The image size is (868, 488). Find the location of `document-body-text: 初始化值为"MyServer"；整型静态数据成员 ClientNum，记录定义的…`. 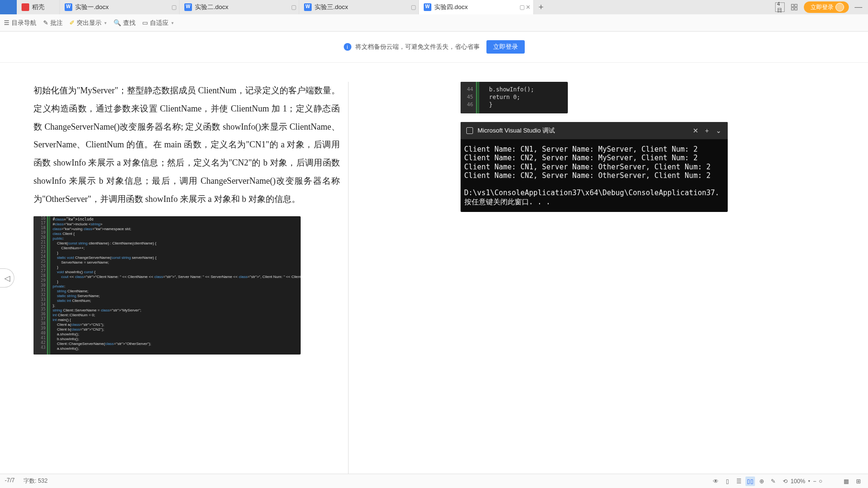

document-body-text: 初始化值为"MyServer"；整型静态数据成员 ClientNum，记录定义的… is located at coordinates (187, 145).